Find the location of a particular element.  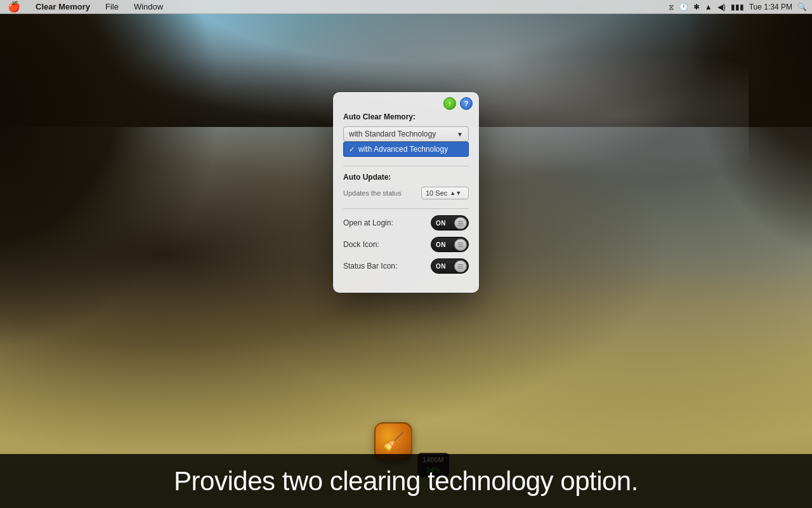

open-at-login-label: Open at Login: is located at coordinates (368, 223).